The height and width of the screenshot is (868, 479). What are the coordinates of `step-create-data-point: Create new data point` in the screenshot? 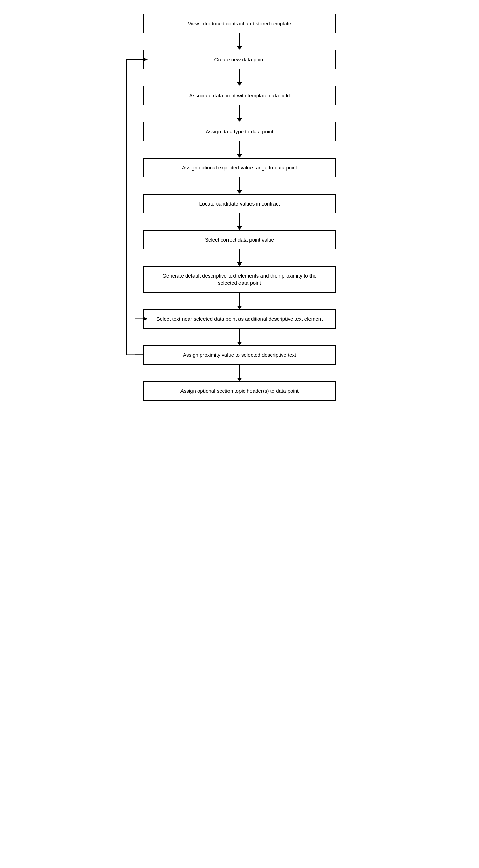 It's located at (240, 60).